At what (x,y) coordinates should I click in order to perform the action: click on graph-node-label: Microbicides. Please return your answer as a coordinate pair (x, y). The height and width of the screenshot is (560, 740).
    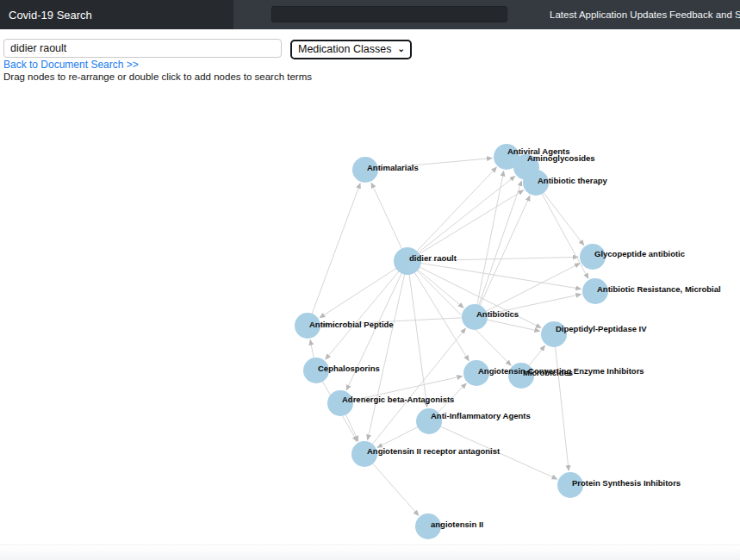
    Looking at the image, I should click on (548, 372).